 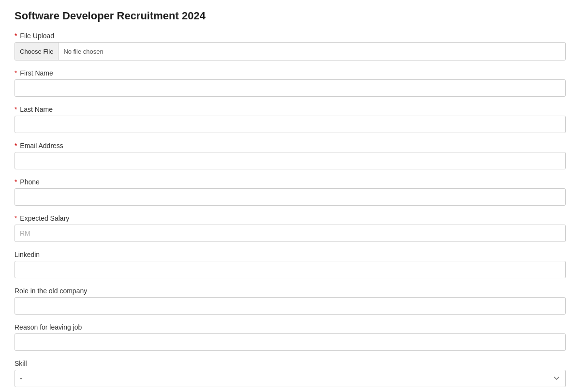 What do you see at coordinates (290, 233) in the screenshot?
I see `expected-salary-input` at bounding box center [290, 233].